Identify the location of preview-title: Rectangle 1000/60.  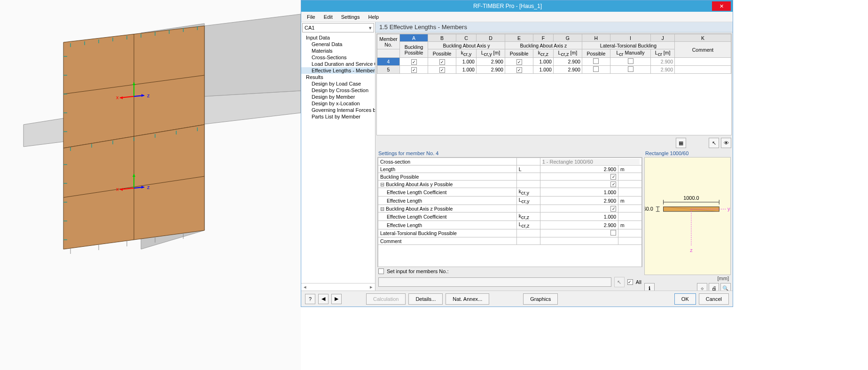
(688, 153).